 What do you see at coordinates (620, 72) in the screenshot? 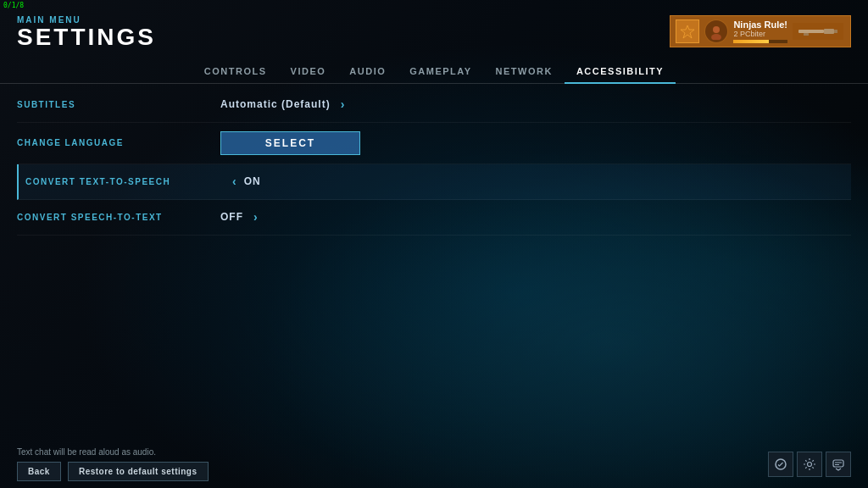
I see `tab-accessibility: ACCESSIBILITY` at bounding box center [620, 72].